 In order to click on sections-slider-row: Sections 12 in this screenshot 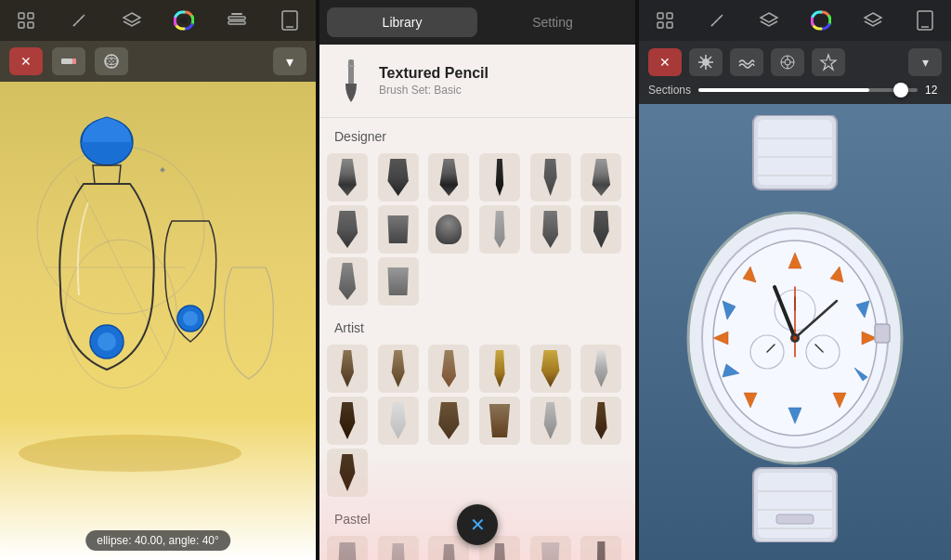, I will do `click(795, 90)`.